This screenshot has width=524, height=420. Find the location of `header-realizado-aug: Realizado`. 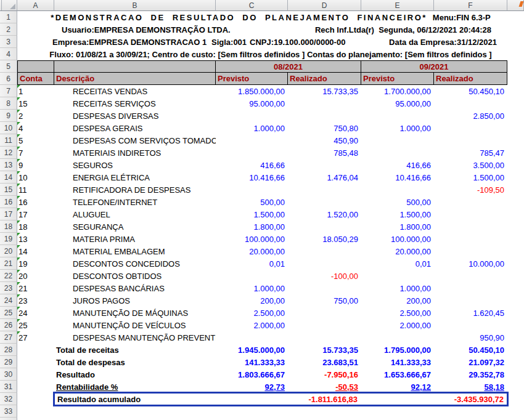

header-realizado-aug: Realizado is located at coordinates (324, 79).